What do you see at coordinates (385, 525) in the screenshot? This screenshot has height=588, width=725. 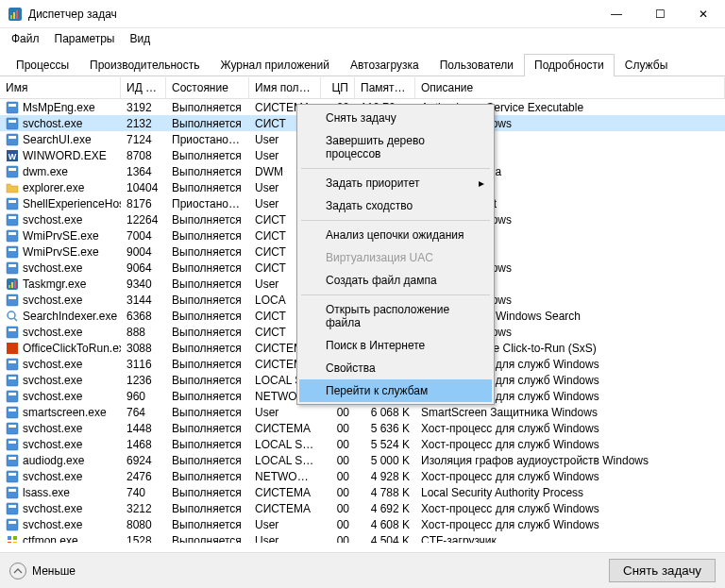 I see `process-mem: 4 608 K` at bounding box center [385, 525].